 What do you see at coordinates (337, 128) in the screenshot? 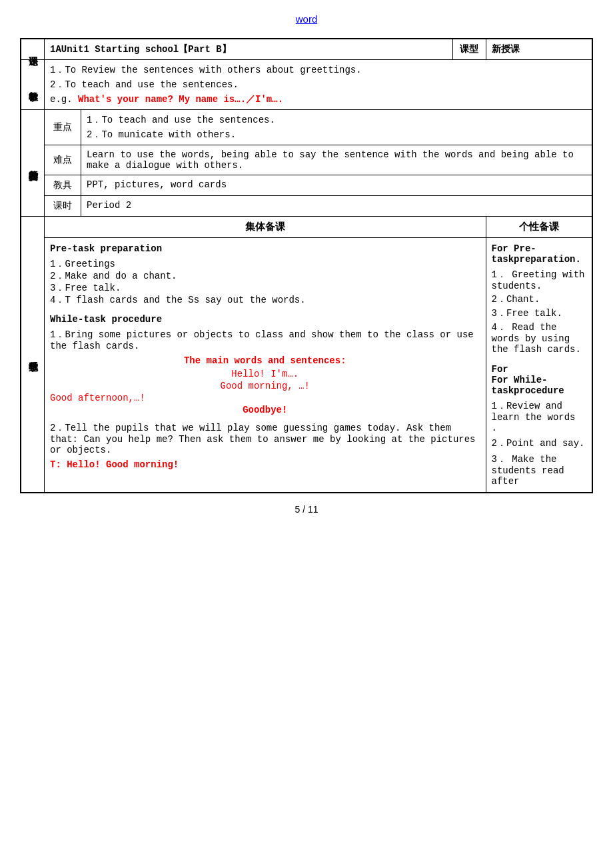
I see `zhongdian-content: 1．To teach and use the sentences. 2．To m…` at bounding box center [337, 128].